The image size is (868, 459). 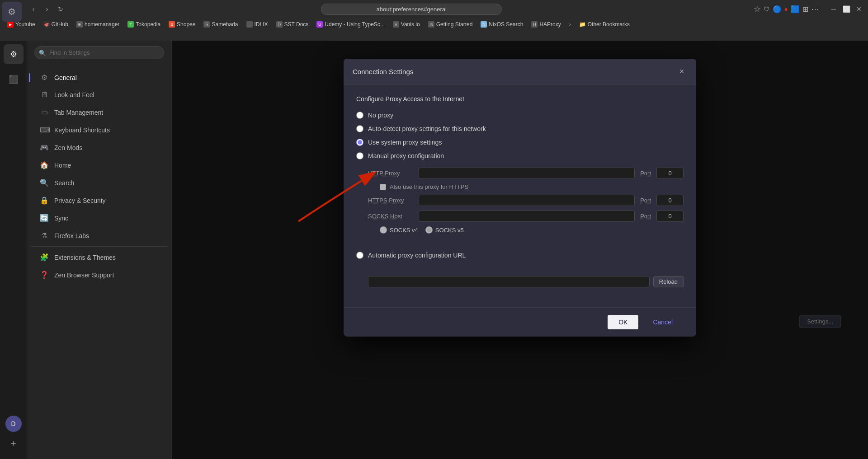 What do you see at coordinates (44, 95) in the screenshot?
I see `look-feel-icon: 🖥` at bounding box center [44, 95].